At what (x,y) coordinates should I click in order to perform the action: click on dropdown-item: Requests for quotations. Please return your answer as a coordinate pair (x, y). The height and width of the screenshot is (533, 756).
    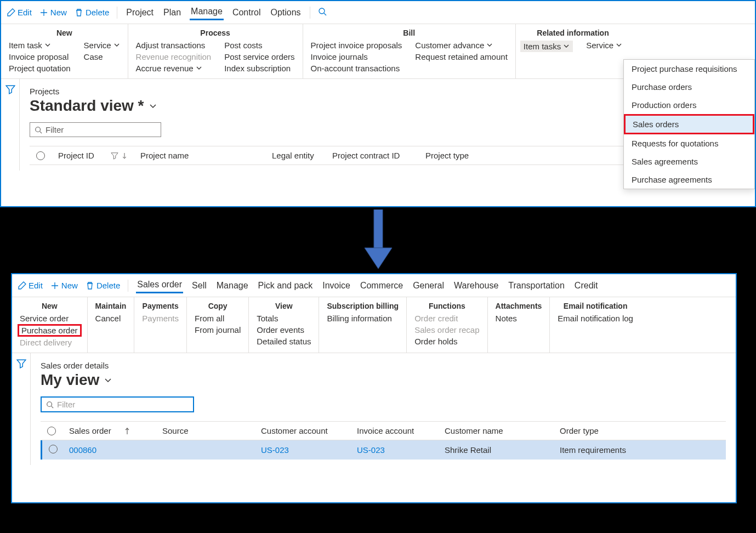
    Looking at the image, I should click on (689, 144).